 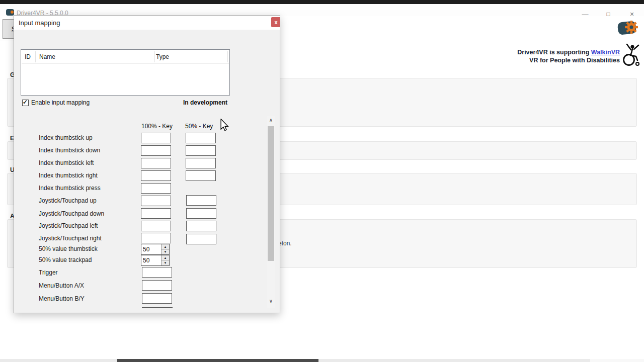 I want to click on mapping-row-label: Index thumbstick up, so click(x=65, y=138).